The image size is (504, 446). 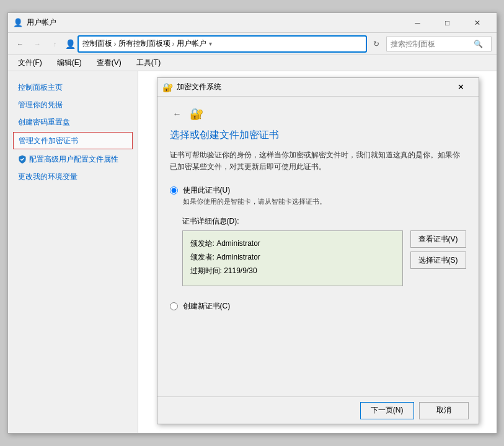 What do you see at coordinates (293, 271) in the screenshot?
I see `cert-line3: 过期时间: 2119/9/30` at bounding box center [293, 271].